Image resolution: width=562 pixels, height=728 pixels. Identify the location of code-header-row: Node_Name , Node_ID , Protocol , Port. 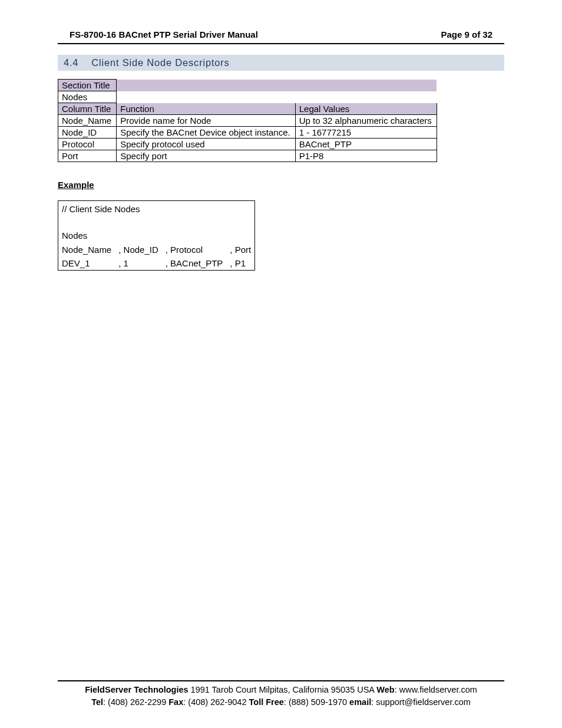
(157, 250).